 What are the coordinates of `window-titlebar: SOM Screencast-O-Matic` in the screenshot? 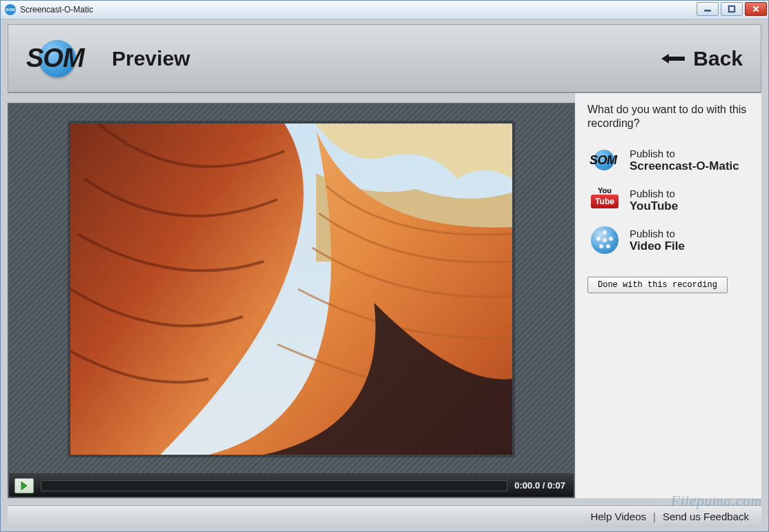 It's located at (384, 10).